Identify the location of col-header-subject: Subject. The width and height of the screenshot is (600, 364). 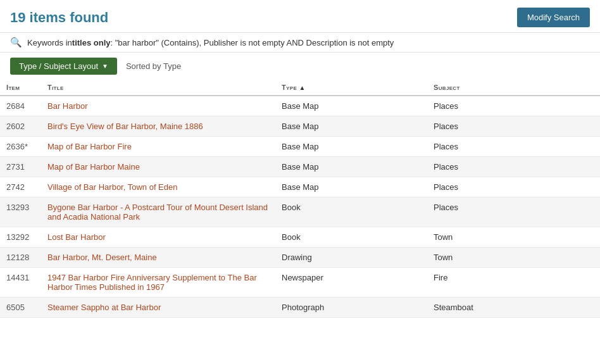
(514, 87).